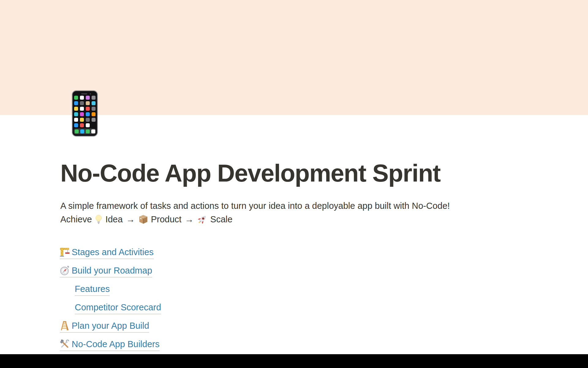 The width and height of the screenshot is (588, 368). What do you see at coordinates (143, 220) in the screenshot?
I see `package-box-icon` at bounding box center [143, 220].